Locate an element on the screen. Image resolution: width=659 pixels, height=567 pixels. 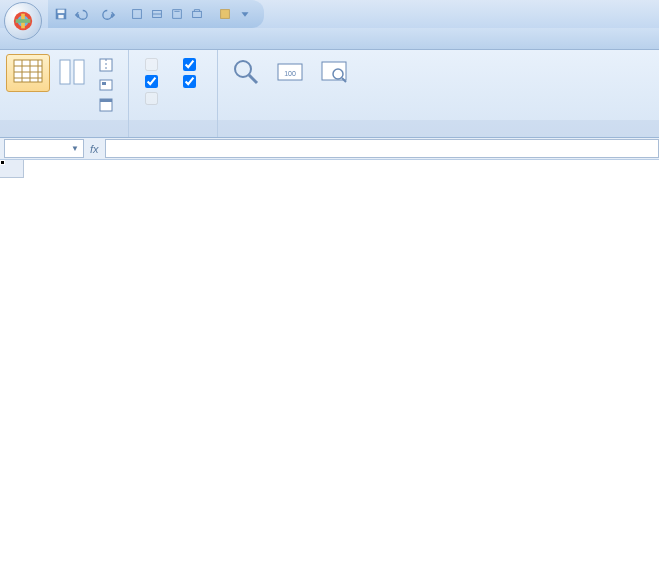
save-icon is located at coordinates (61, 14).